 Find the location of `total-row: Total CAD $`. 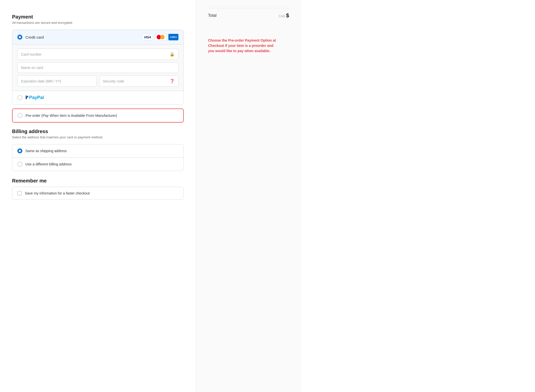

total-row: Total CAD $ is located at coordinates (248, 16).